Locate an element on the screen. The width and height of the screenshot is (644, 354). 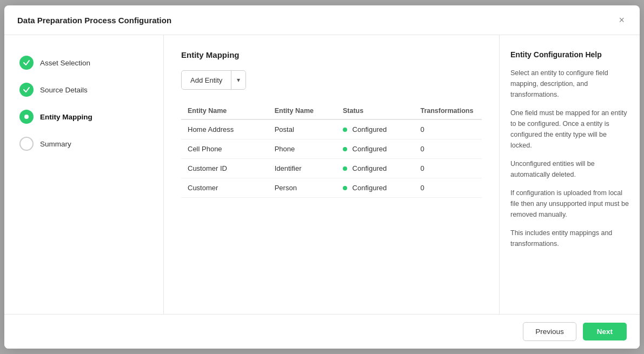
entity-table: Entity Name Entity Name Status Transform… is located at coordinates (331, 150).